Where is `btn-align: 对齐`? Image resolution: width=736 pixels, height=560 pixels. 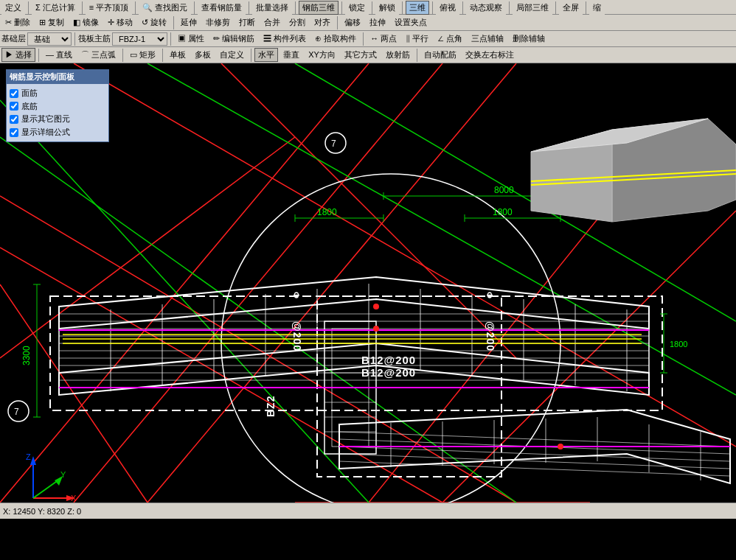
btn-align: 对齐 is located at coordinates (322, 22).